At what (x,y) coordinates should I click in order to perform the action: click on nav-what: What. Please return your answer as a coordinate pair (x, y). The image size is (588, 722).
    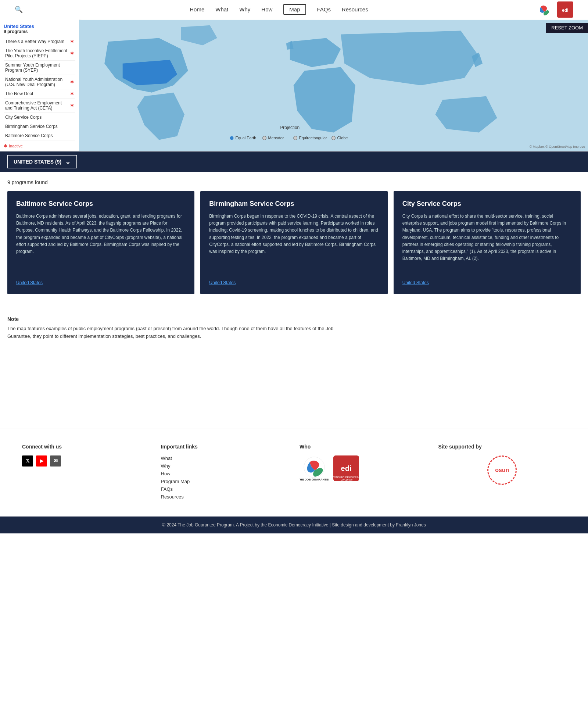
    Looking at the image, I should click on (222, 10).